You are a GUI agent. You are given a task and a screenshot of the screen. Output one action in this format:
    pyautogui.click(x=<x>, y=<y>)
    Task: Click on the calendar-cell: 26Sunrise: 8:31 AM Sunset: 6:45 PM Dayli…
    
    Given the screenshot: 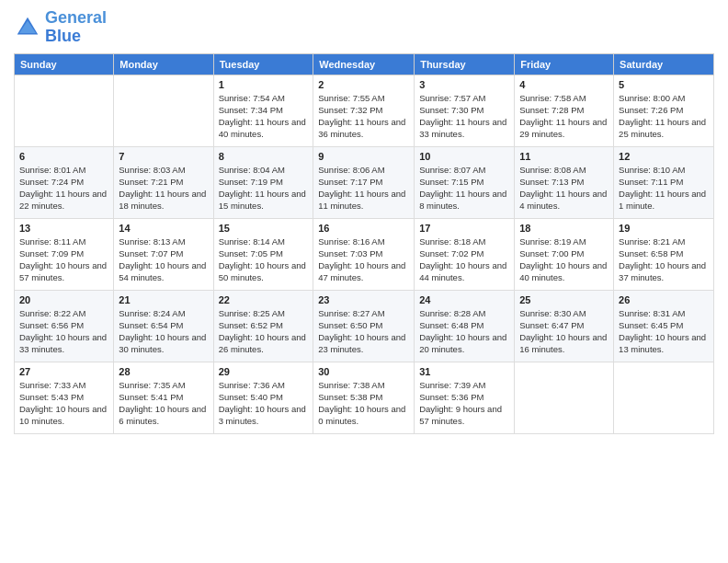 What is the action you would take?
    pyautogui.click(x=664, y=326)
    